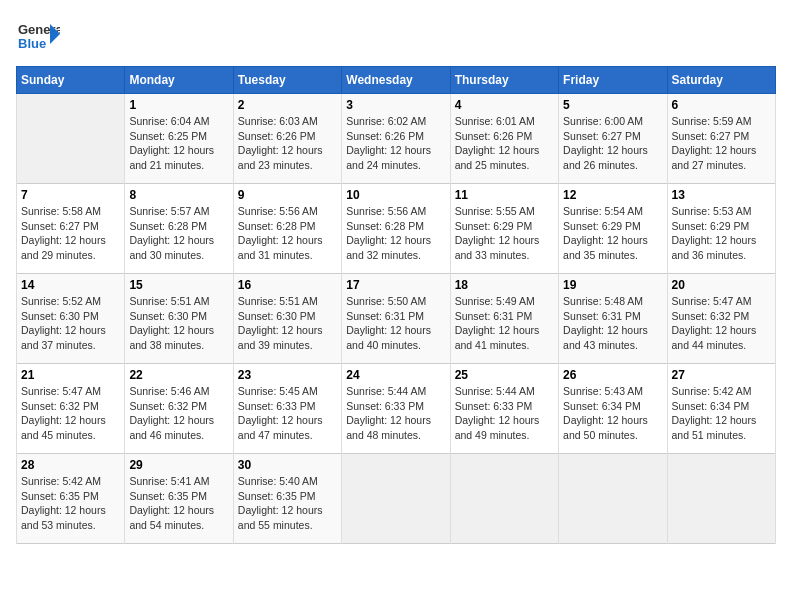 The image size is (792, 612). Describe the element at coordinates (613, 139) in the screenshot. I see `calendar-cell: 5Sunrise: 6:00 AM Sunset: 6:27 PM Daylig…` at that location.